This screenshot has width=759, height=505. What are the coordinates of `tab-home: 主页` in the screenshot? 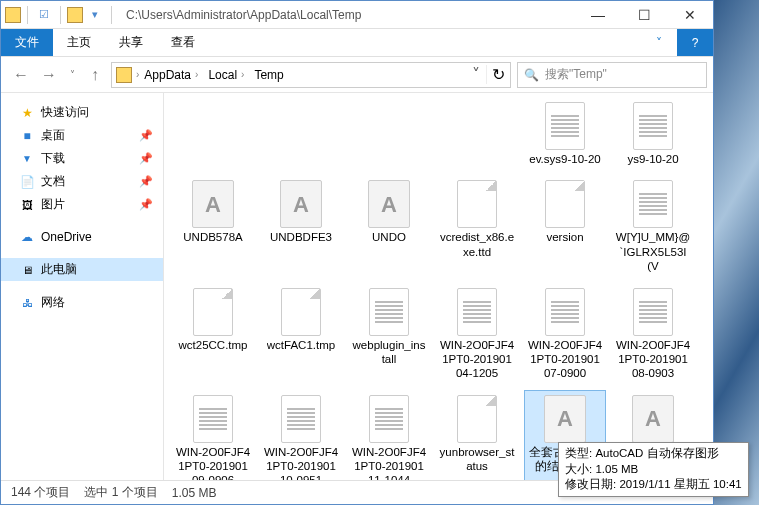 It's located at (79, 42).